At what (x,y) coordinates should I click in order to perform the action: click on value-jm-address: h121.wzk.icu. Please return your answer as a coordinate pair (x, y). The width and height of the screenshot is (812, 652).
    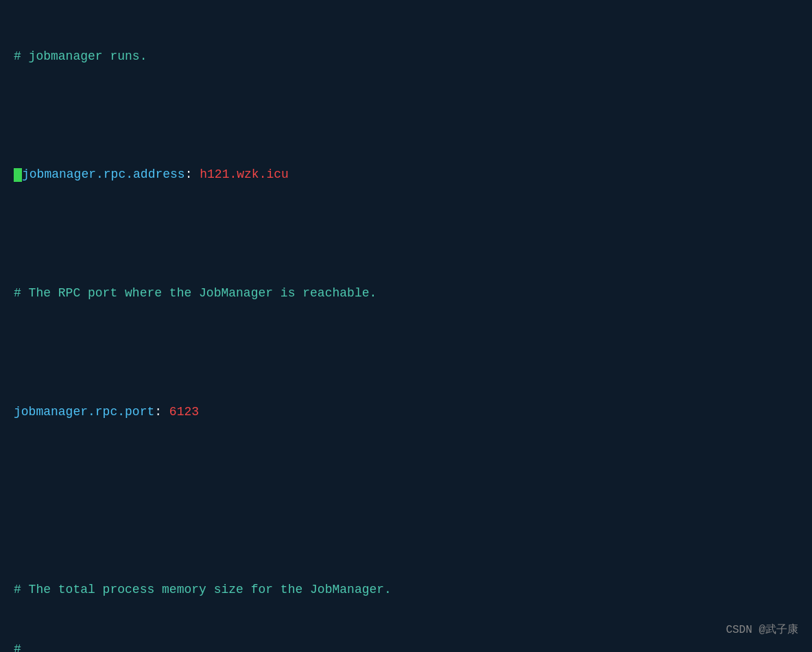
    Looking at the image, I should click on (244, 174).